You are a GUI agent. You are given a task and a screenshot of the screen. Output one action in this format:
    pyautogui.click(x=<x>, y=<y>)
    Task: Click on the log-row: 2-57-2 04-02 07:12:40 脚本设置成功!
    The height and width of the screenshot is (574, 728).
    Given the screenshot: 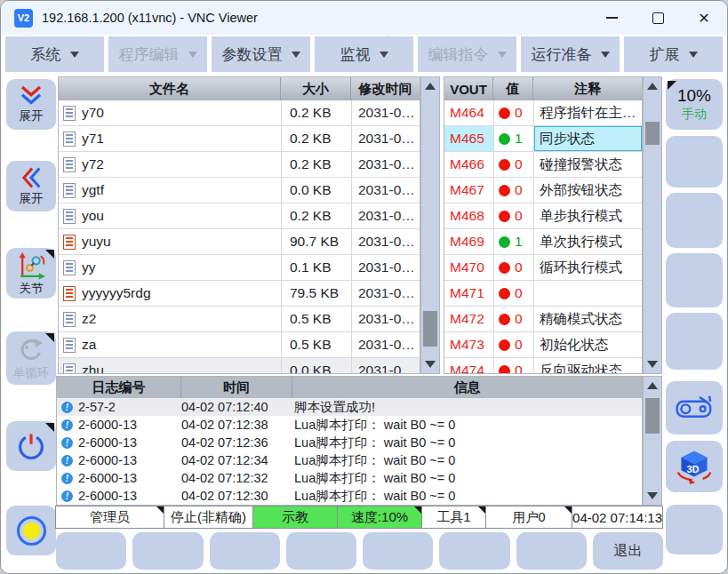 What is the action you would take?
    pyautogui.click(x=349, y=407)
    